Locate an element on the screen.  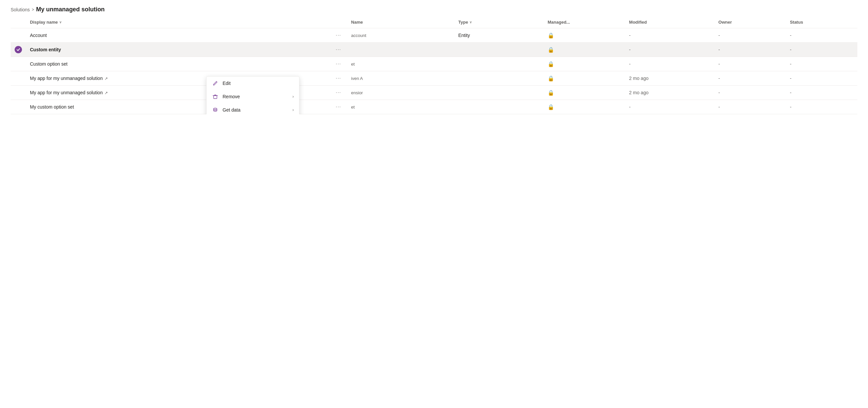
context-menu-label-remove: Remove is located at coordinates (255, 96).